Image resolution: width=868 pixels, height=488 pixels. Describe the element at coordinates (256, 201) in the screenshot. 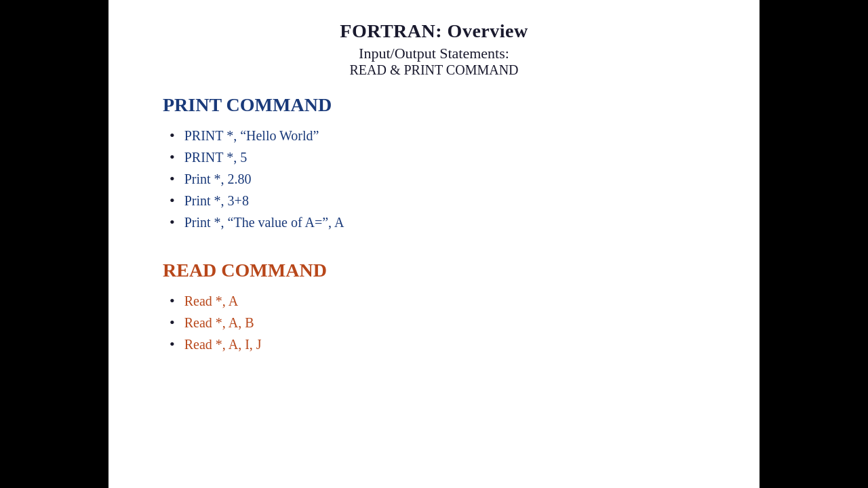

I see `list-item: Print *, 3+8` at that location.